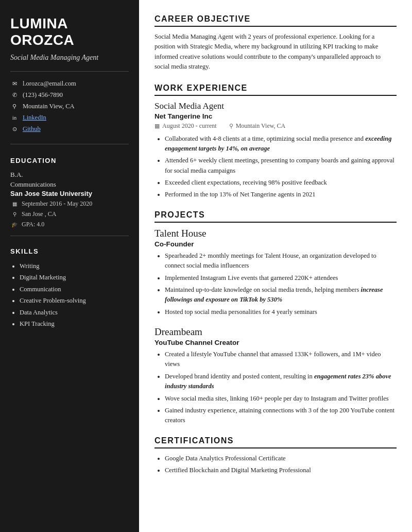 Image resolution: width=412 pixels, height=532 pixels. I want to click on projects-header: Projects, so click(276, 217).